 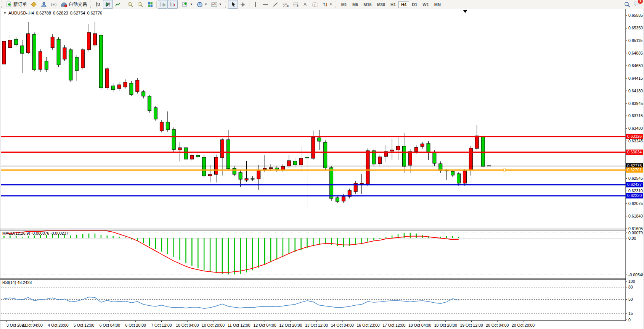 What do you see at coordinates (636, 128) in the screenshot?
I see `price-axis-label: 0.63480` at bounding box center [636, 128].